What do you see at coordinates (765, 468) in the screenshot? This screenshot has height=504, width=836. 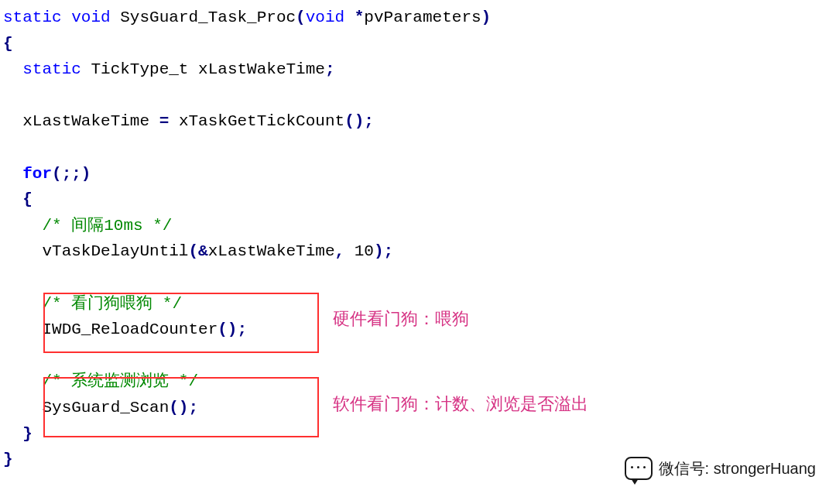 I see `watermark-id: strongerHuang` at bounding box center [765, 468].